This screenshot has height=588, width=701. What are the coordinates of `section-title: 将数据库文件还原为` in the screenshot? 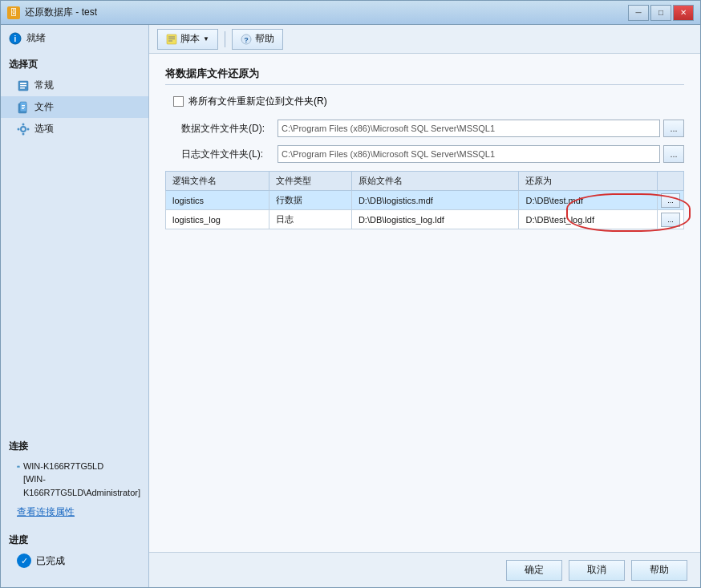 It's located at (425, 75).